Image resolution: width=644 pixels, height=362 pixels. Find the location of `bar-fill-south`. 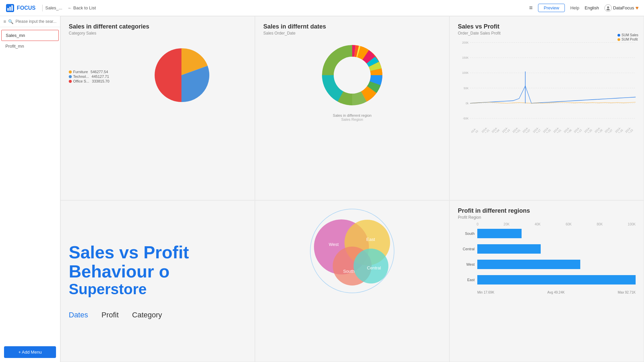

bar-fill-south is located at coordinates (499, 234).